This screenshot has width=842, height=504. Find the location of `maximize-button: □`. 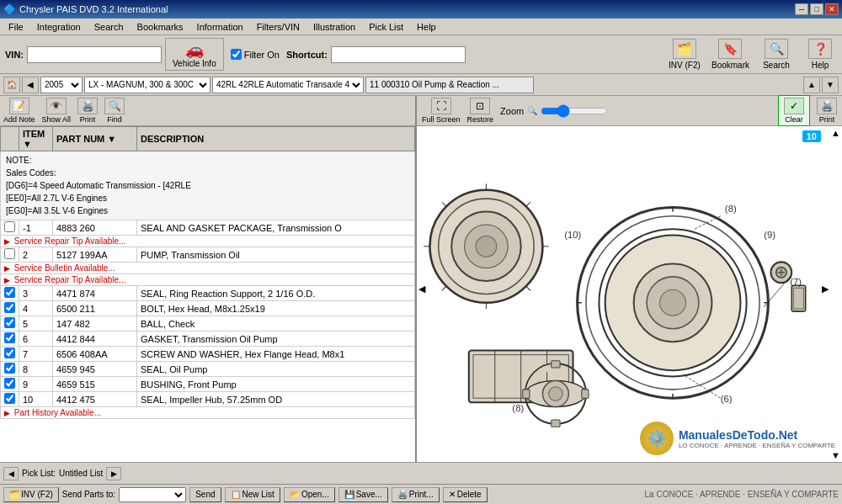

maximize-button: □ is located at coordinates (817, 9).